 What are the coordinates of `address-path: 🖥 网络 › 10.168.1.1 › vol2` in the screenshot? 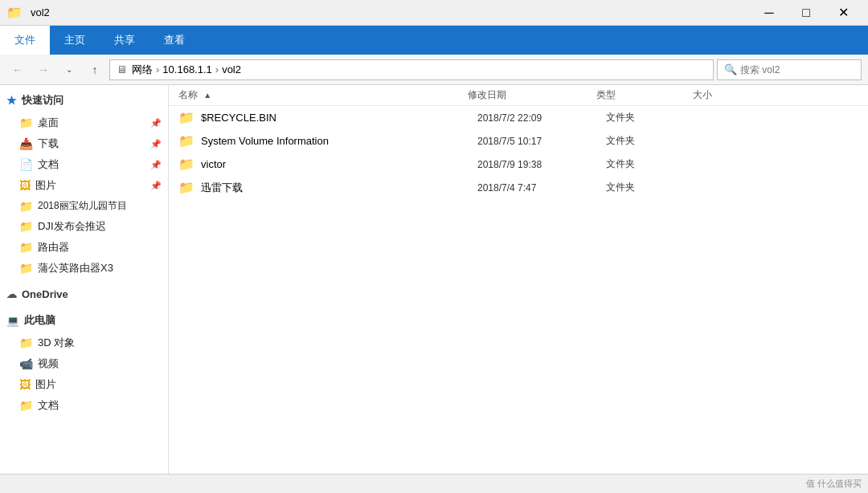 It's located at (411, 70).